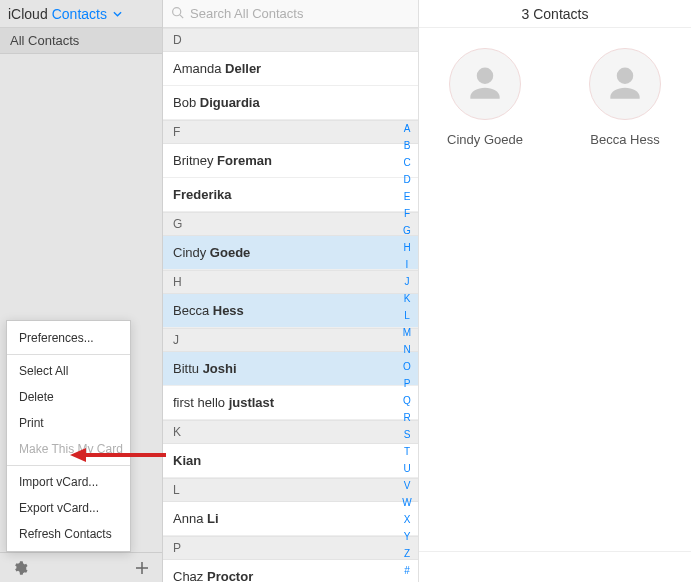  I want to click on search-input, so click(300, 14).